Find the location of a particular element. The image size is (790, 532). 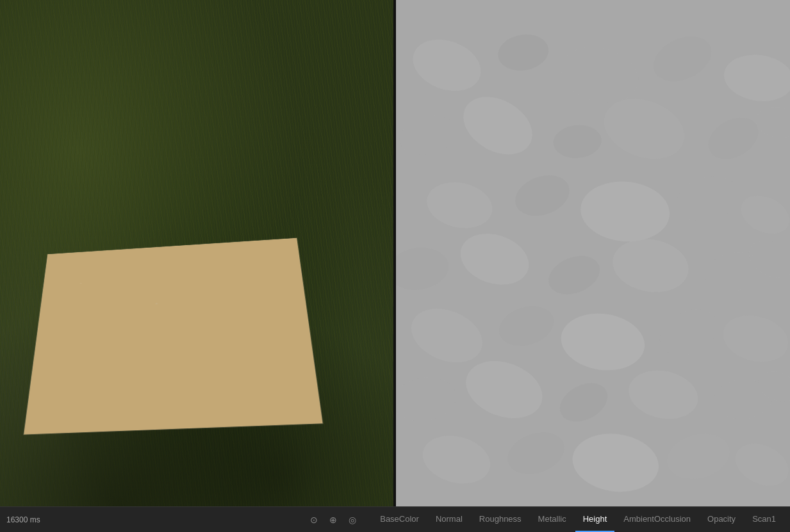

tab-height: Height is located at coordinates (595, 520).